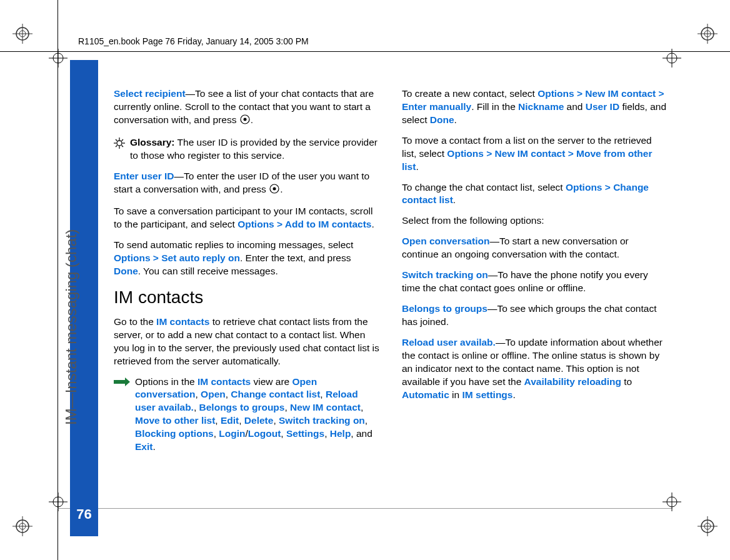 The width and height of the screenshot is (730, 560). What do you see at coordinates (71, 94) in the screenshot?
I see `section-title-vertical: IM—Instant messaging (chat)` at bounding box center [71, 94].